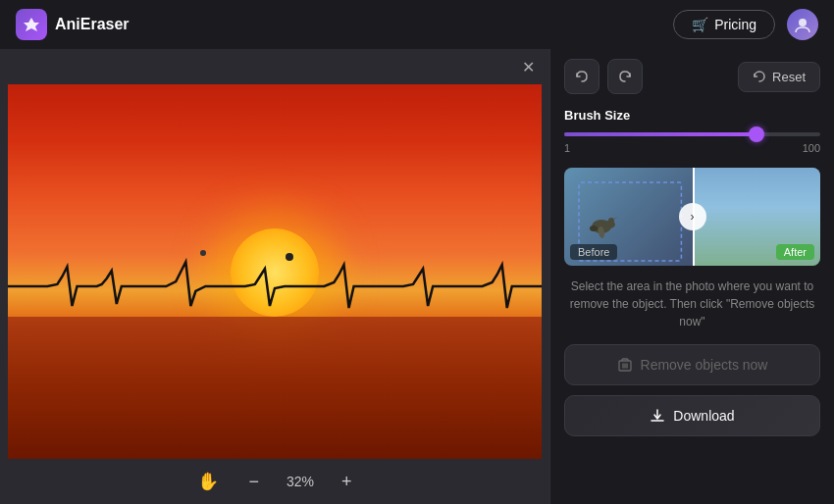  Describe the element at coordinates (795, 252) in the screenshot. I see `after-label: After` at that location.